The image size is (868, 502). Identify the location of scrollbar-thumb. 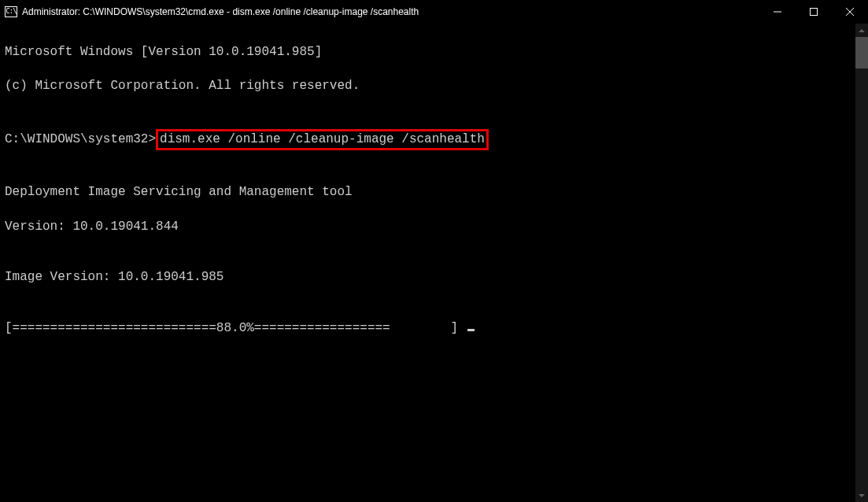
(862, 53).